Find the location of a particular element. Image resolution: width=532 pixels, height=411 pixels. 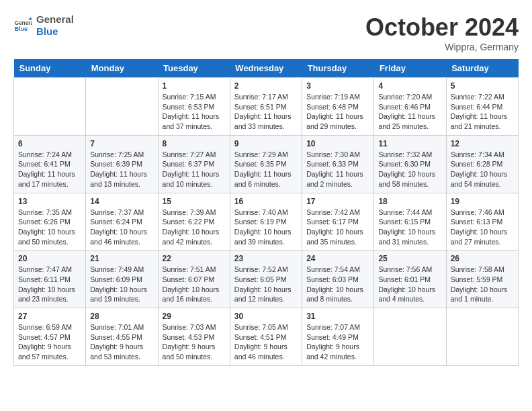

calendar-cell: 1Sunrise: 7:15 AM Sunset: 6:53 PM Daylig… is located at coordinates (193, 107).